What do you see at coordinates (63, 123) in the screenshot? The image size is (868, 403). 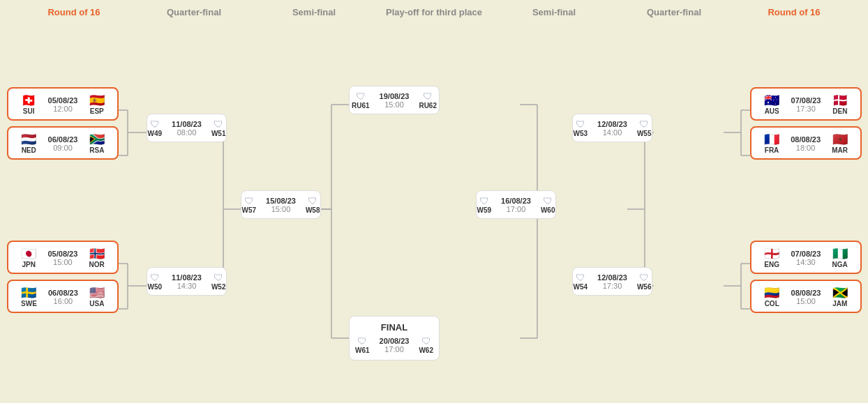 I see `r16-left-top-group: 🇨🇭 SUI 05/08/23 12:00 🇪🇸 ESP` at bounding box center [63, 123].